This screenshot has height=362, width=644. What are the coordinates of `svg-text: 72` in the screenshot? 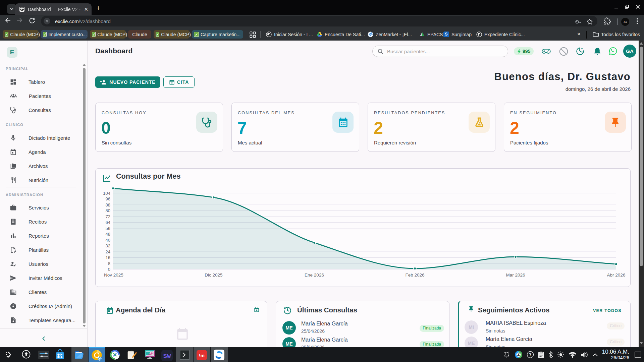 It's located at (108, 217).